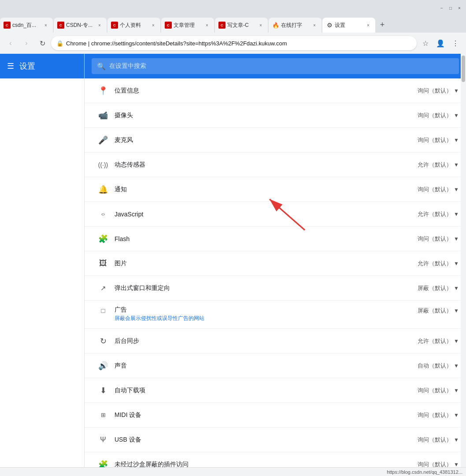 This screenshot has width=466, height=476. I want to click on settings-row-bg-sync: ↻ 后台同步 允许（默认） ▼, so click(275, 341).